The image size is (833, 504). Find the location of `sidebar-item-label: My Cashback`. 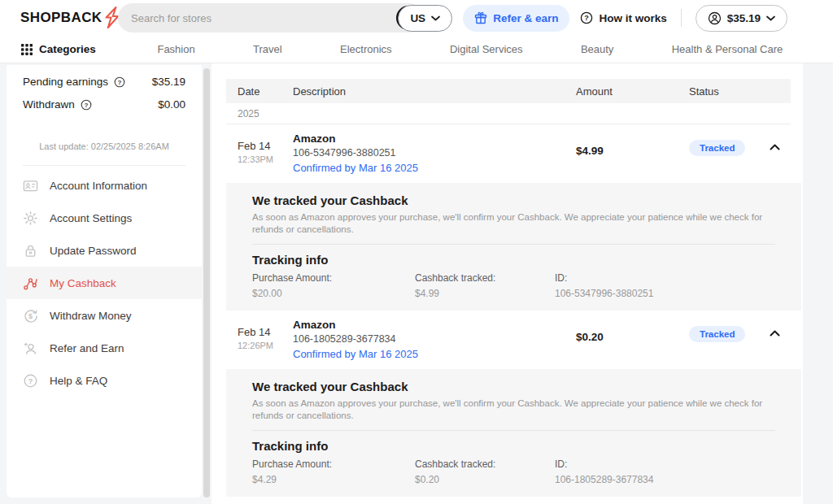

sidebar-item-label: My Cashback is located at coordinates (83, 283).